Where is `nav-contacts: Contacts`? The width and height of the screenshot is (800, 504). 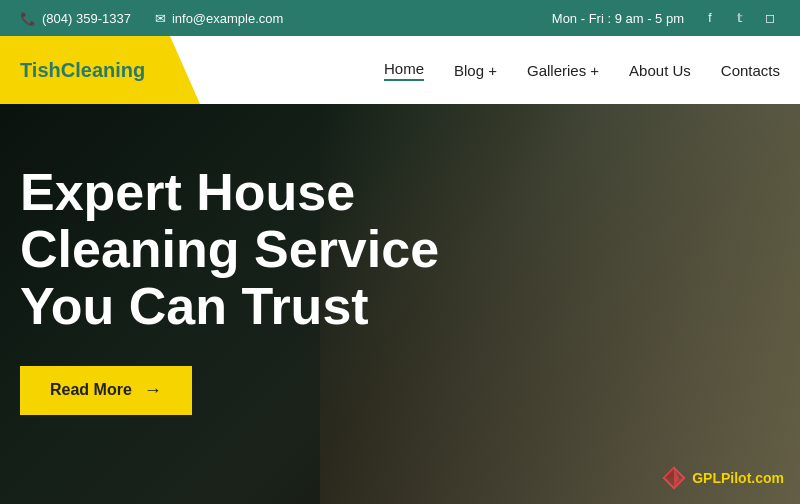 nav-contacts: Contacts is located at coordinates (750, 70).